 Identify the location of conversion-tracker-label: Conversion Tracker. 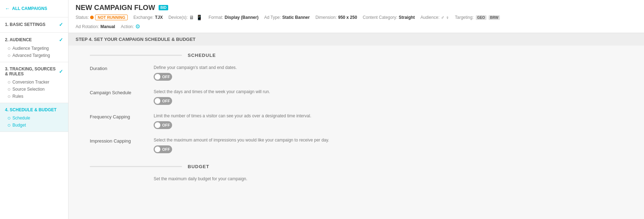
(31, 82).